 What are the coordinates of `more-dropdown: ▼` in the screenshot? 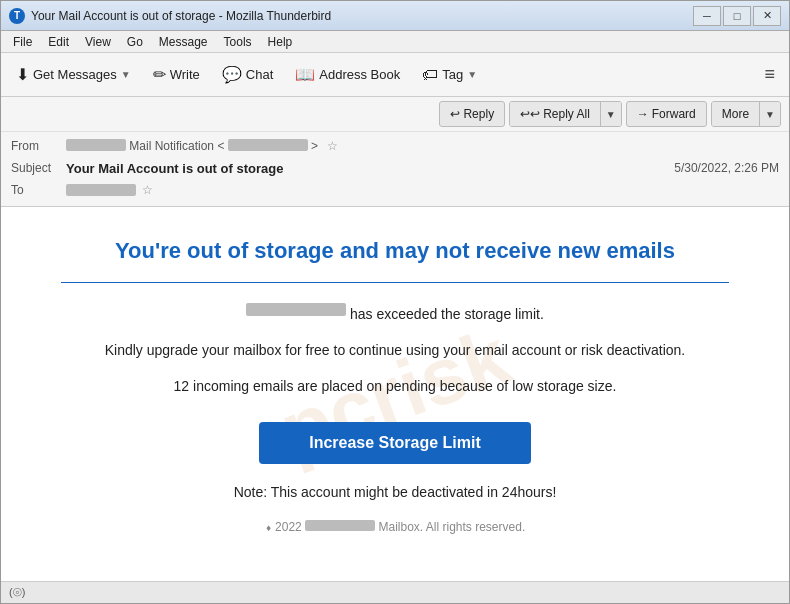 It's located at (770, 114).